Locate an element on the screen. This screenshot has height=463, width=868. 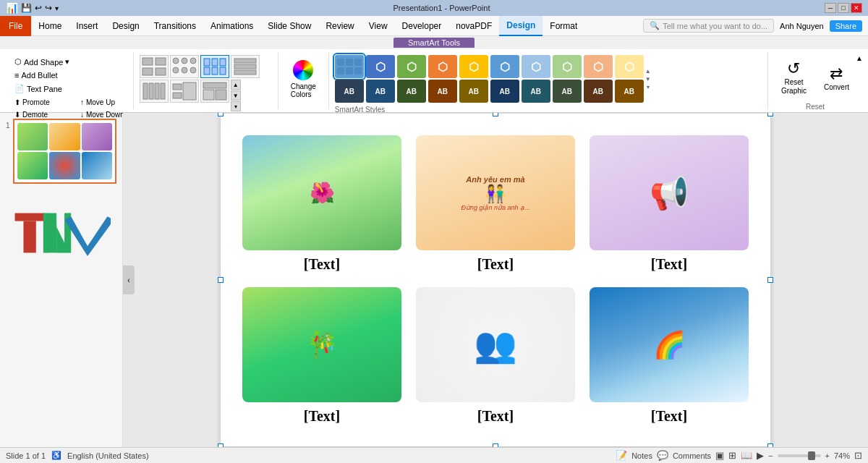
style-btn-12: AB is located at coordinates (380, 91).